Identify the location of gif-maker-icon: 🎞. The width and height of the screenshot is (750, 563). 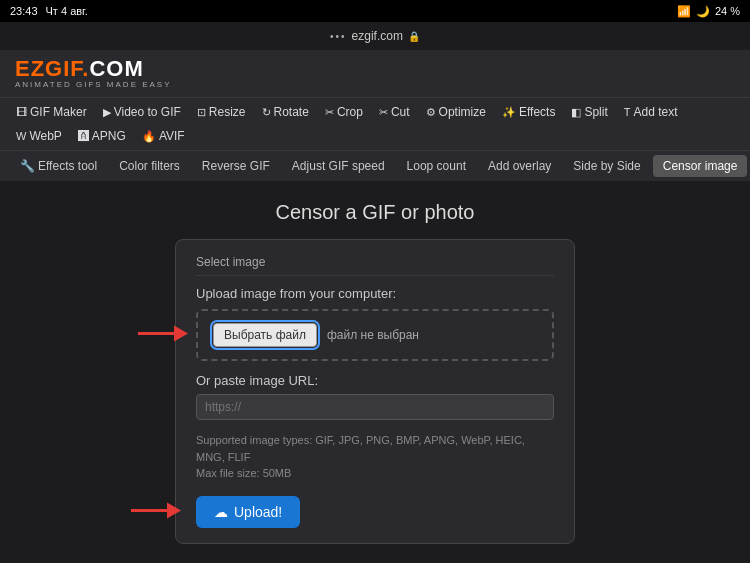
(22, 112).